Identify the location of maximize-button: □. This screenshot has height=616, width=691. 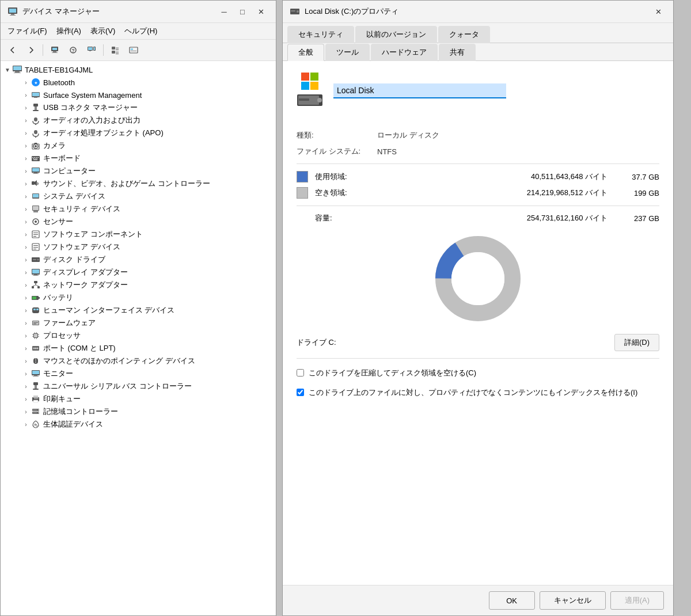
(242, 12).